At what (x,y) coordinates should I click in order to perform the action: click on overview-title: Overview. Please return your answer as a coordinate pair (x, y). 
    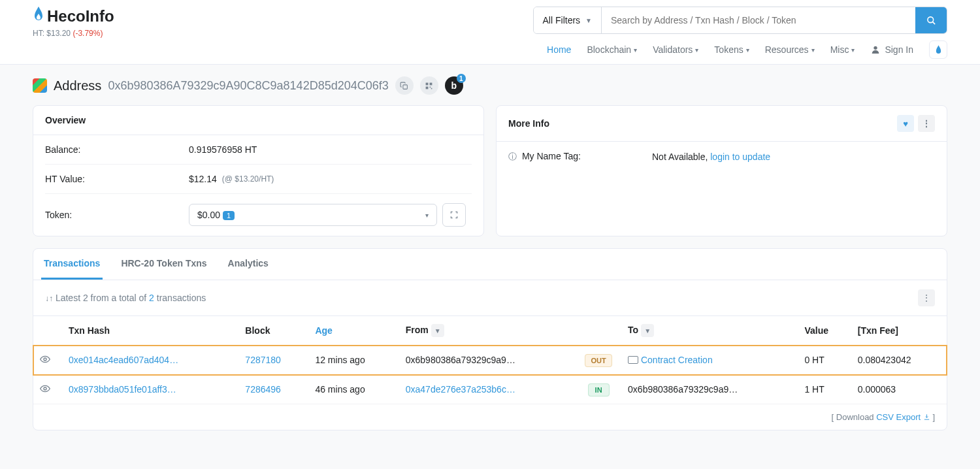
    Looking at the image, I should click on (259, 120).